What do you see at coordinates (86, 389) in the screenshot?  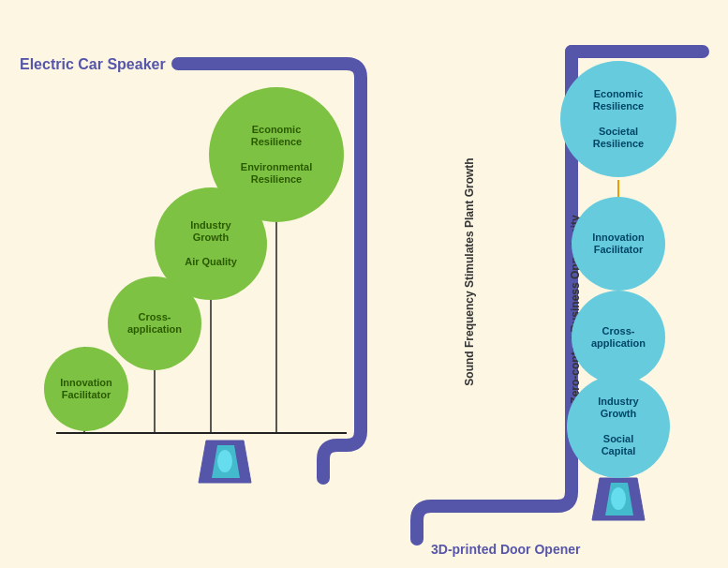 I see `innovation-facilitator-circle: InnovationFacilitator` at bounding box center [86, 389].